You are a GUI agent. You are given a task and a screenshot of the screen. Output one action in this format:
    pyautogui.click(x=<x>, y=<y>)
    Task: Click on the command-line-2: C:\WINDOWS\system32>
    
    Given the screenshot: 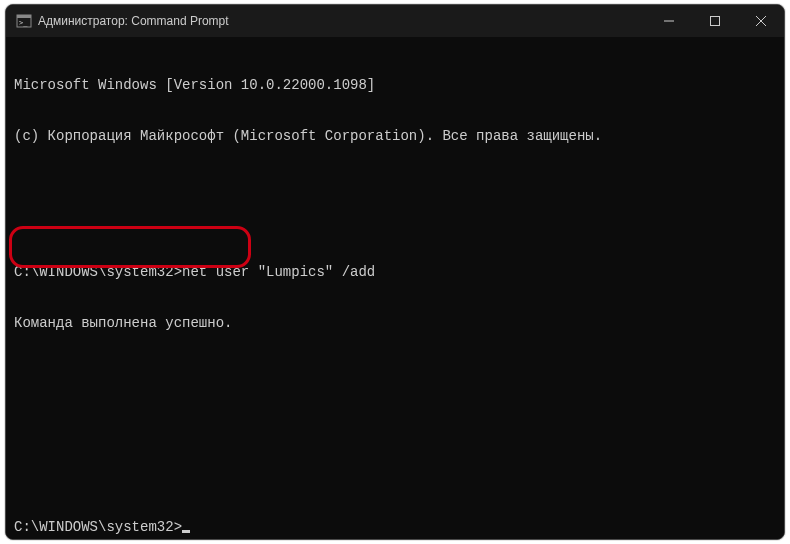 What is the action you would take?
    pyautogui.click(x=395, y=528)
    